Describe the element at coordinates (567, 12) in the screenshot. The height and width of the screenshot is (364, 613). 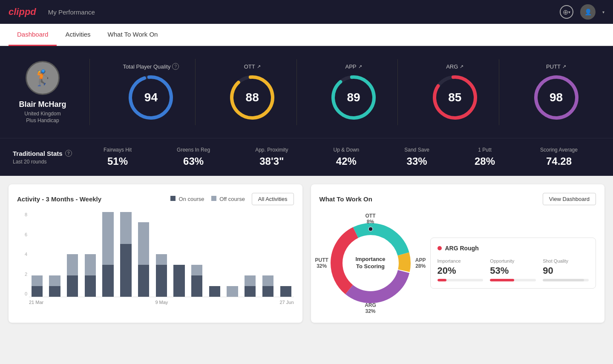
I see `add-button: ⊕ ▾` at that location.